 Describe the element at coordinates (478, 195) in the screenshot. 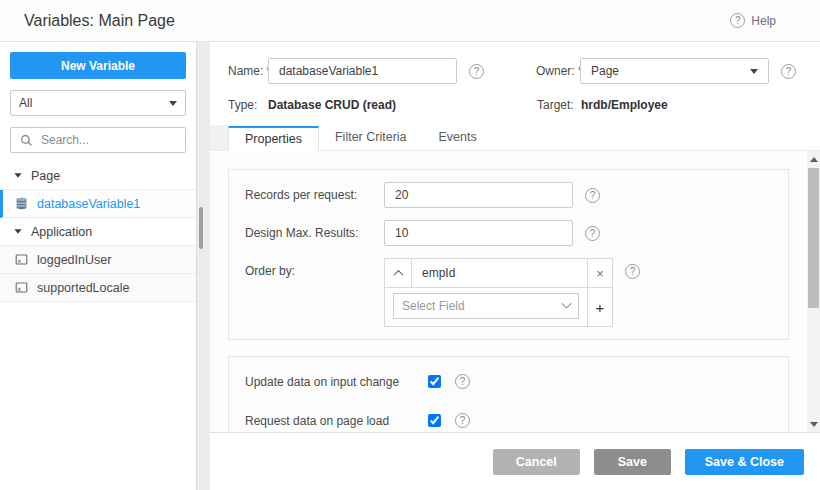

I see `records-per-request-input` at that location.